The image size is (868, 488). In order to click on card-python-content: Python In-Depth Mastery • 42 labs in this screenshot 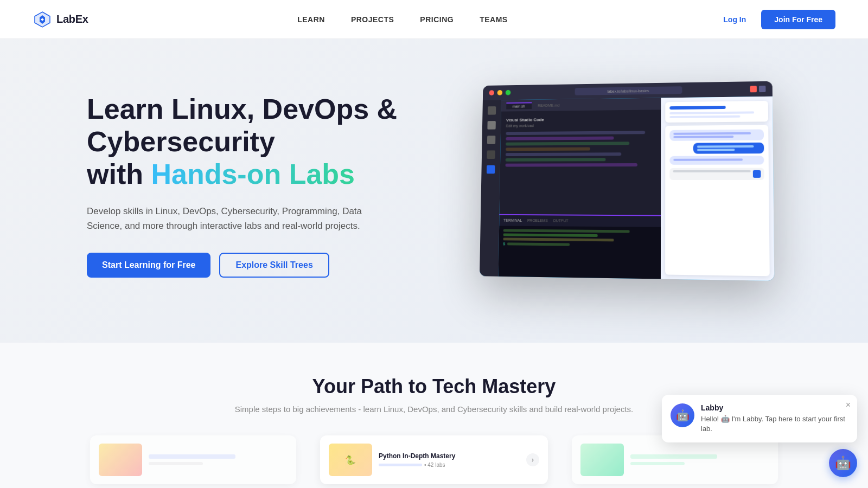, I will do `click(417, 460)`.